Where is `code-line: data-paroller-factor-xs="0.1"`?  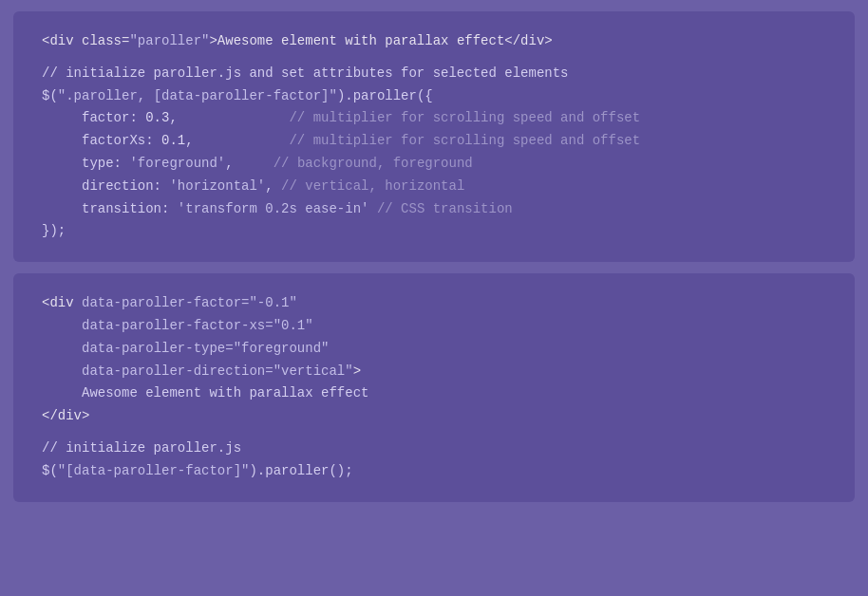 code-line: data-paroller-factor-xs="0.1" is located at coordinates (434, 326).